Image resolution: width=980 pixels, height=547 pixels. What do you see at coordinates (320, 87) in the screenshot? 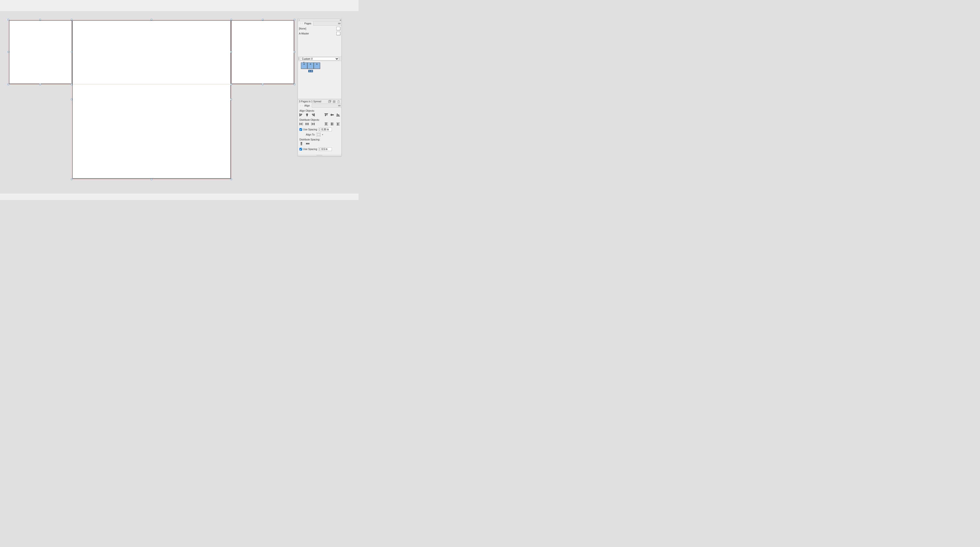
I see `panel-stack: × ◂◂ ⋮⋮ Pages [None] A-Master` at bounding box center [320, 87].